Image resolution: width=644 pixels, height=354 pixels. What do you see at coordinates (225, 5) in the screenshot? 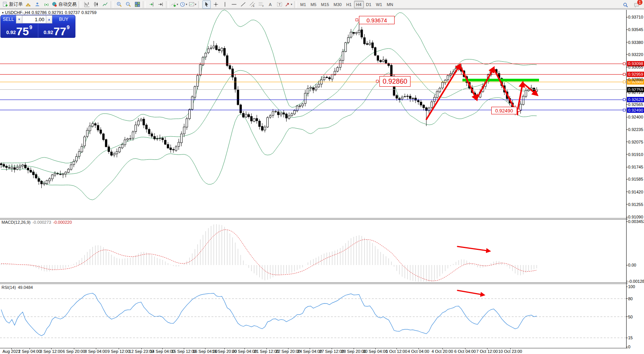
I see `vertical-line-icon` at bounding box center [225, 5].